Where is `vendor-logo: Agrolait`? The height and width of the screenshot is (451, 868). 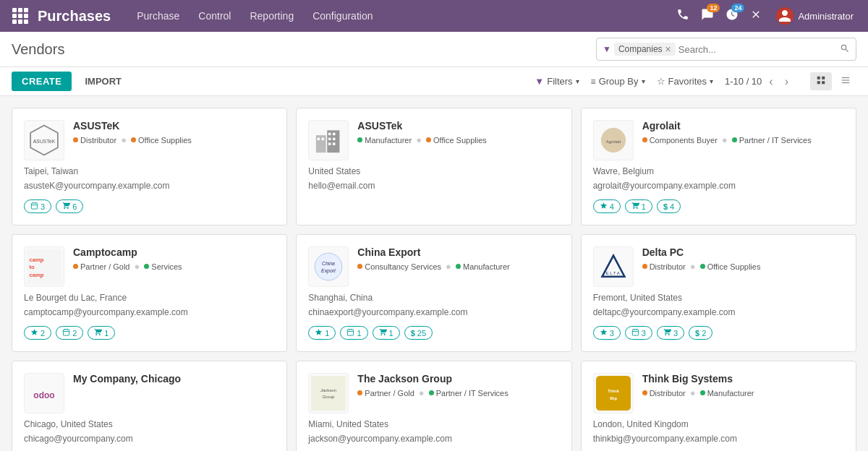 vendor-logo: Agrolait is located at coordinates (613, 140).